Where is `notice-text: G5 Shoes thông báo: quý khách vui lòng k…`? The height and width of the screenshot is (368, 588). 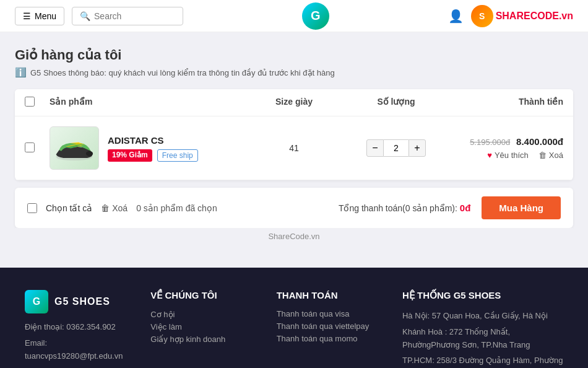 notice-text: G5 Shoes thông báo: quý khách vui lòng k… is located at coordinates (183, 73).